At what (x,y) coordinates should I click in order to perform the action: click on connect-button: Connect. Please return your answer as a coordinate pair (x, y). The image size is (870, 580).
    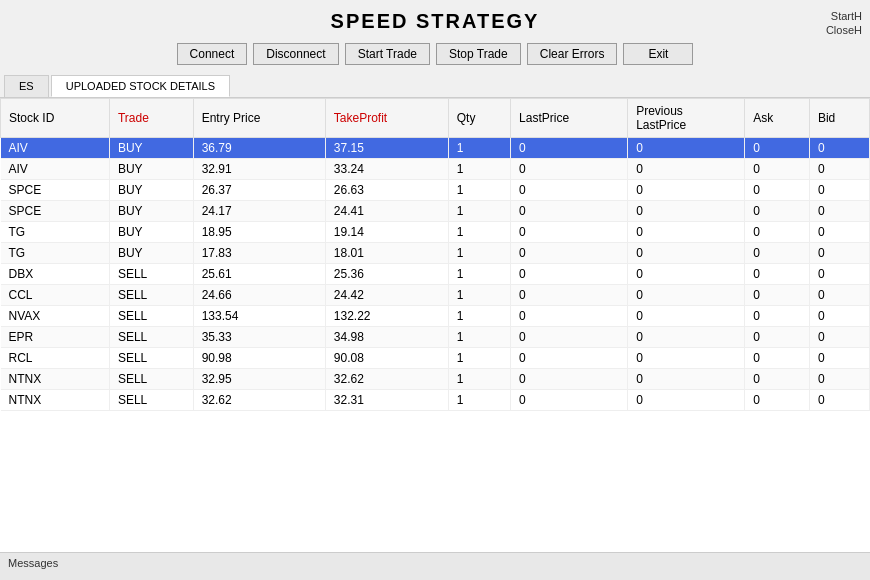
    Looking at the image, I should click on (212, 54).